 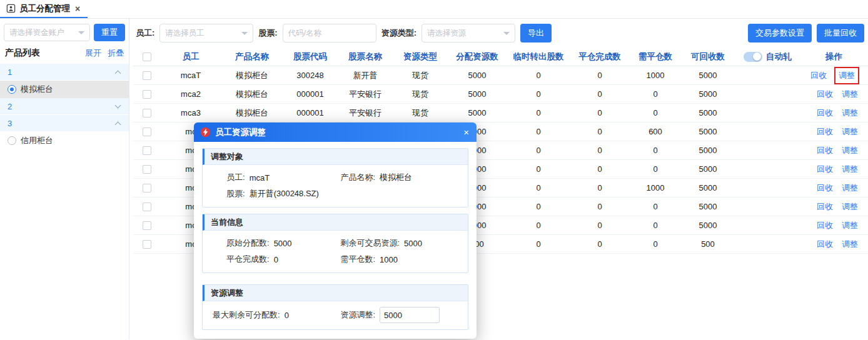 What do you see at coordinates (252, 75) in the screenshot?
I see `cell-product: 模拟柜台` at bounding box center [252, 75].